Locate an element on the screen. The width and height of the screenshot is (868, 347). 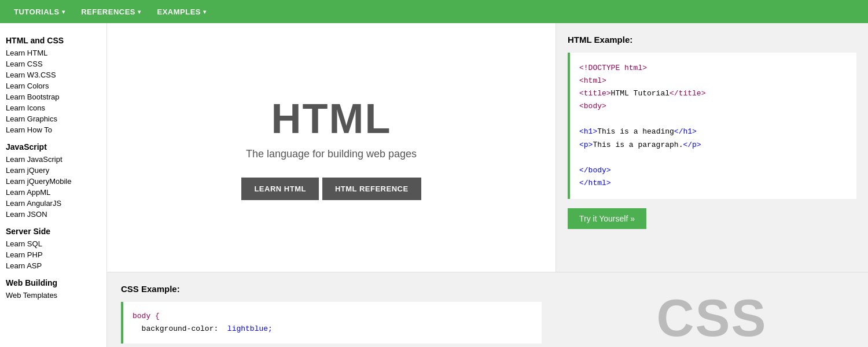
code-line-p: <p>This is a paragraph.</p> is located at coordinates (713, 145).